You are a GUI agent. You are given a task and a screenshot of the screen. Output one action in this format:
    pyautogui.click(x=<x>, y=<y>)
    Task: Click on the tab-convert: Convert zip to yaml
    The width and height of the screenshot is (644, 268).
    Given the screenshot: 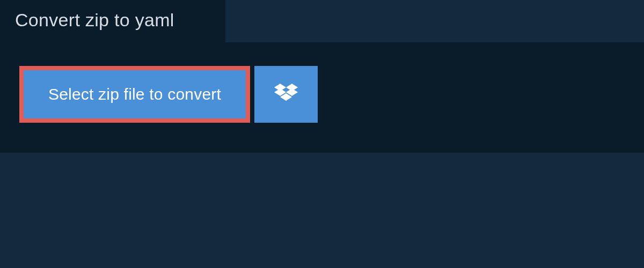 What is the action you would take?
    pyautogui.click(x=113, y=21)
    